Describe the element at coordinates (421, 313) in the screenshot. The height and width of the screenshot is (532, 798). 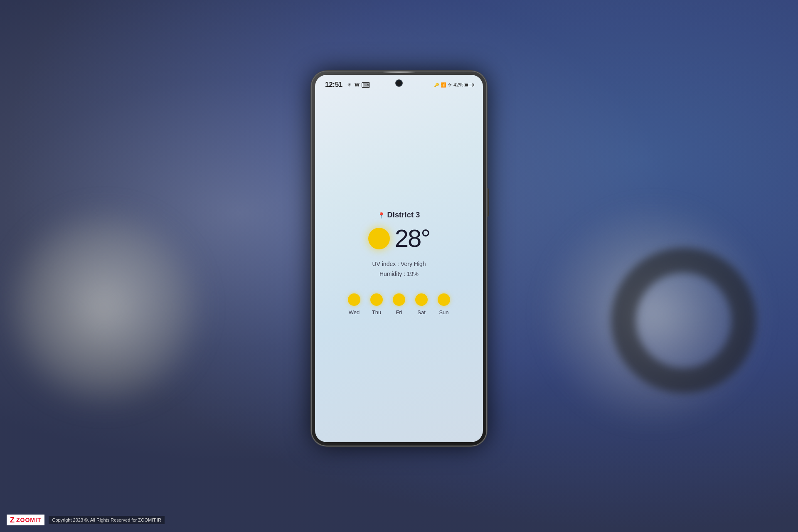
I see `forecast-label-sat: Sat` at that location.